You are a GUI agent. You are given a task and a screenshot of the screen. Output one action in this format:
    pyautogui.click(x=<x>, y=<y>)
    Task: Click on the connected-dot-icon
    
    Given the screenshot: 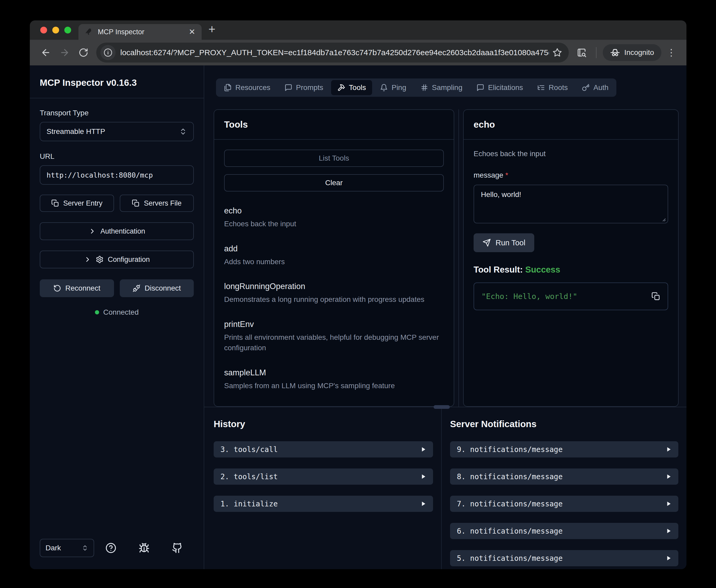 What is the action you would take?
    pyautogui.click(x=97, y=312)
    